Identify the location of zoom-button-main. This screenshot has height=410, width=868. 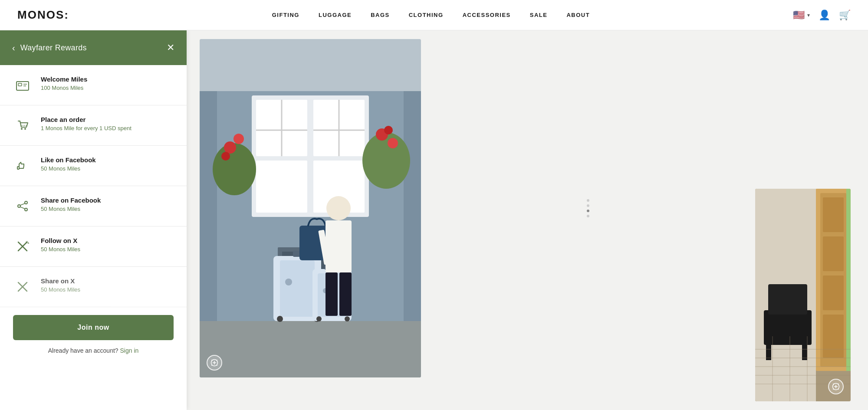
(214, 363).